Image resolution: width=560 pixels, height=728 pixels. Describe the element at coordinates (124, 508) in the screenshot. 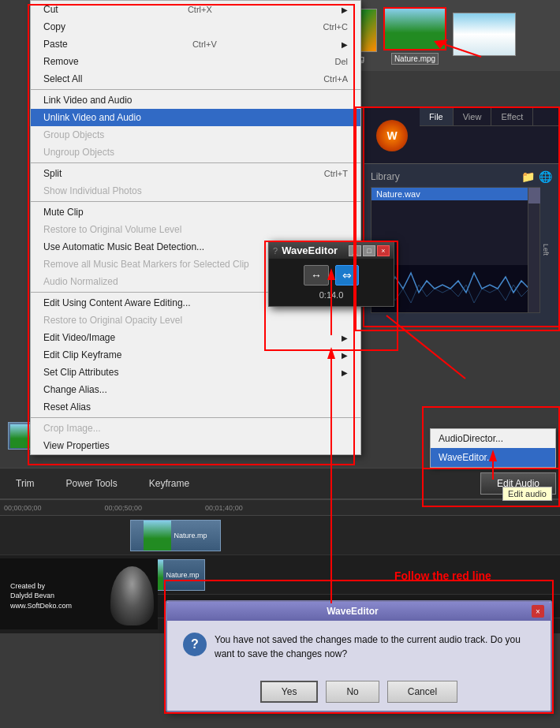

I see `ruler-mark-1: 00;00;50;00` at that location.